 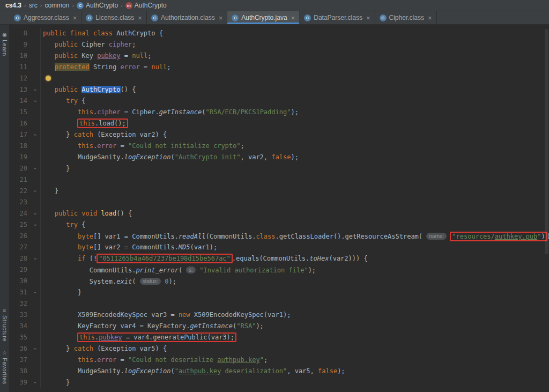 What do you see at coordinates (279, 248) in the screenshot?
I see `code-line: 27 byte[] var2 = CommonUtils.MD5(var1);` at bounding box center [279, 248].